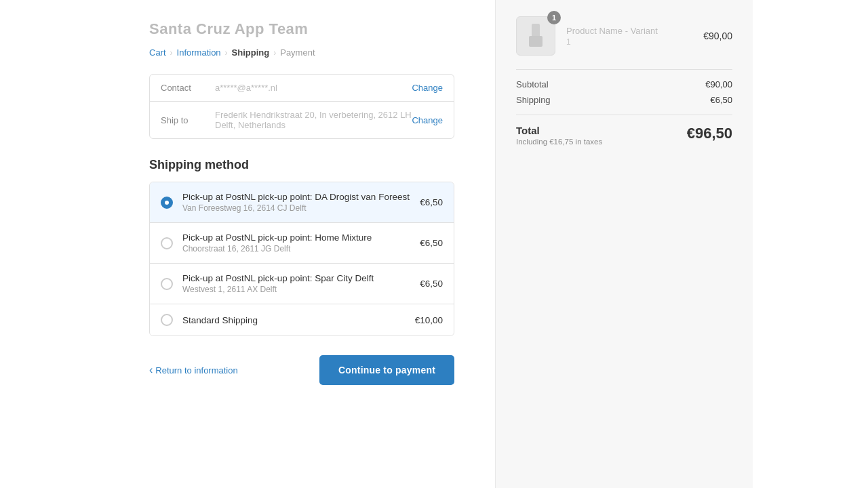 The width and height of the screenshot is (868, 488). Describe the element at coordinates (302, 243) in the screenshot. I see `shipping-option-2: Pick-up at PostNL pick-up point: Home Mi…` at that location.